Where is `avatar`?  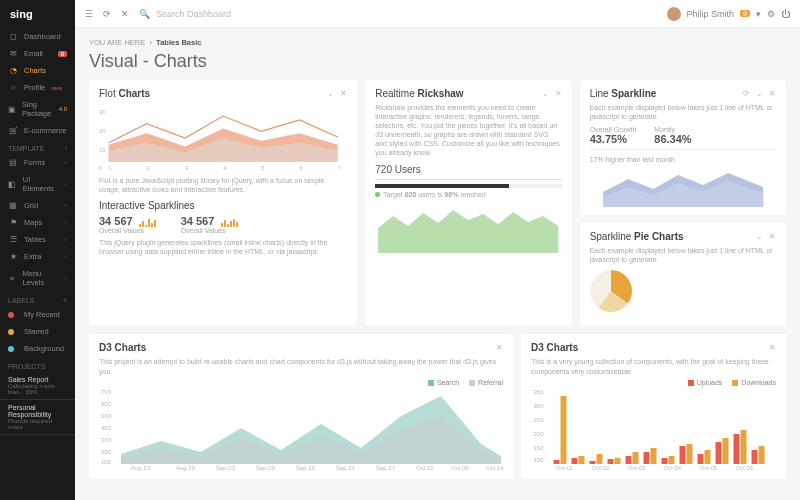 avatar is located at coordinates (674, 14).